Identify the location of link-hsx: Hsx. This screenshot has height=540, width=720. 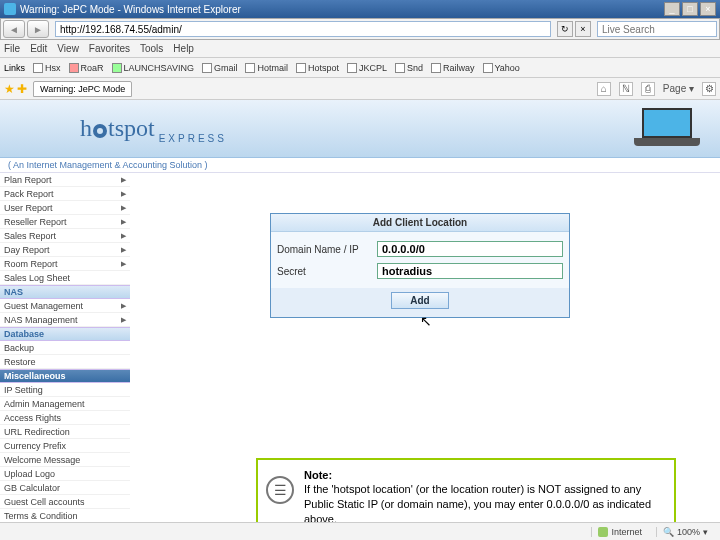
(47, 68).